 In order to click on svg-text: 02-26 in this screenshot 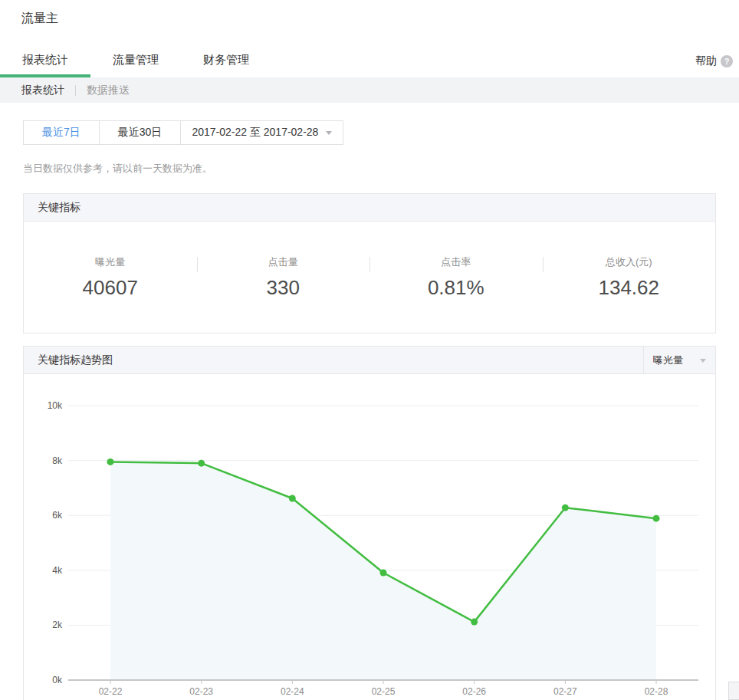, I will do `click(474, 692)`.